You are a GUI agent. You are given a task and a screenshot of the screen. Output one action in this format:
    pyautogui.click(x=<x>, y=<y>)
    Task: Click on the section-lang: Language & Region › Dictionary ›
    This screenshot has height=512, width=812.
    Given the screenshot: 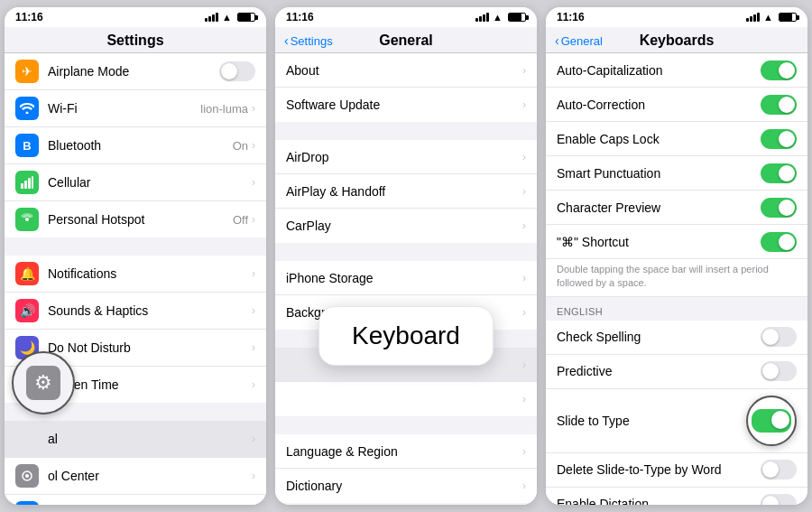 What is the action you would take?
    pyautogui.click(x=406, y=469)
    